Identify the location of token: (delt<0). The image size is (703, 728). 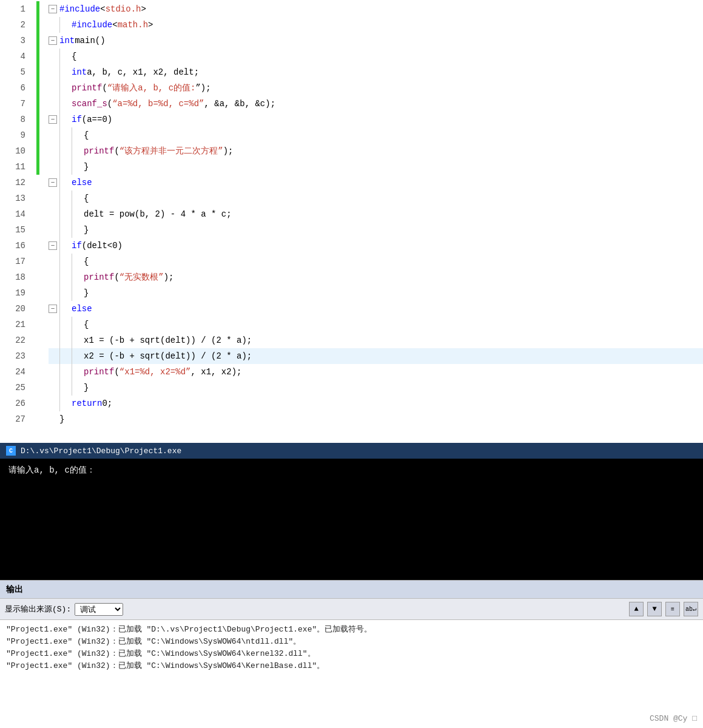
(102, 246).